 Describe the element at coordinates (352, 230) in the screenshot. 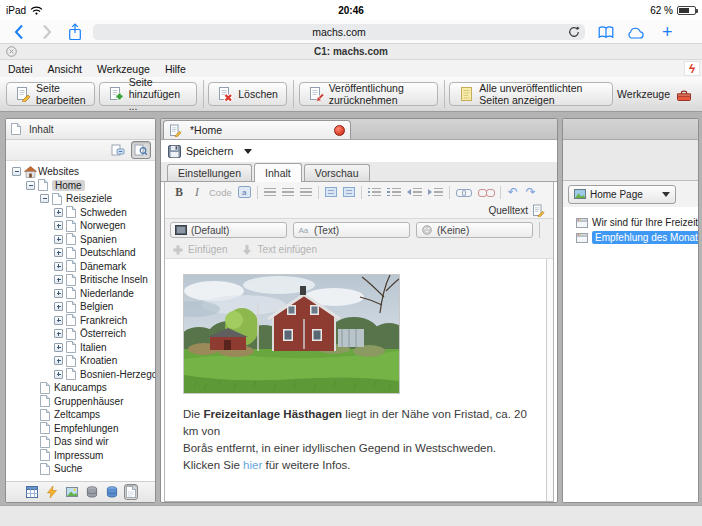

I see `template-button-text: Aa(Text)` at that location.